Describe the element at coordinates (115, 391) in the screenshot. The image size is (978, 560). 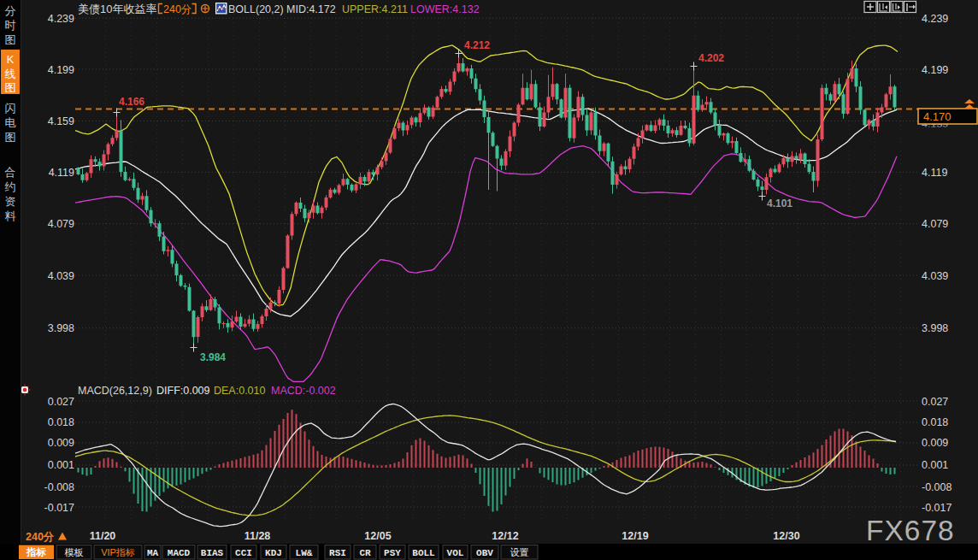
I see `svg-text: MACD(26,12,9)` at that location.